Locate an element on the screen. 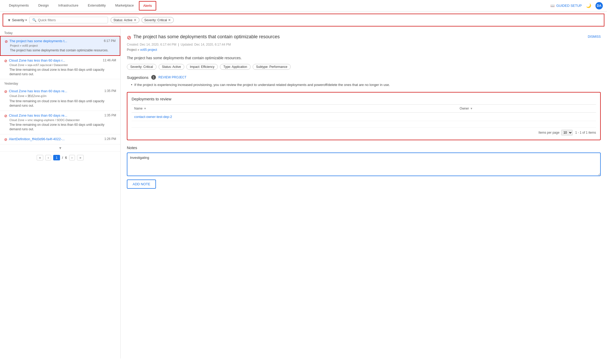  alert-item-yesterday-1: ⊘ Cloud Zone has less than 60 days re...… is located at coordinates (60, 99).